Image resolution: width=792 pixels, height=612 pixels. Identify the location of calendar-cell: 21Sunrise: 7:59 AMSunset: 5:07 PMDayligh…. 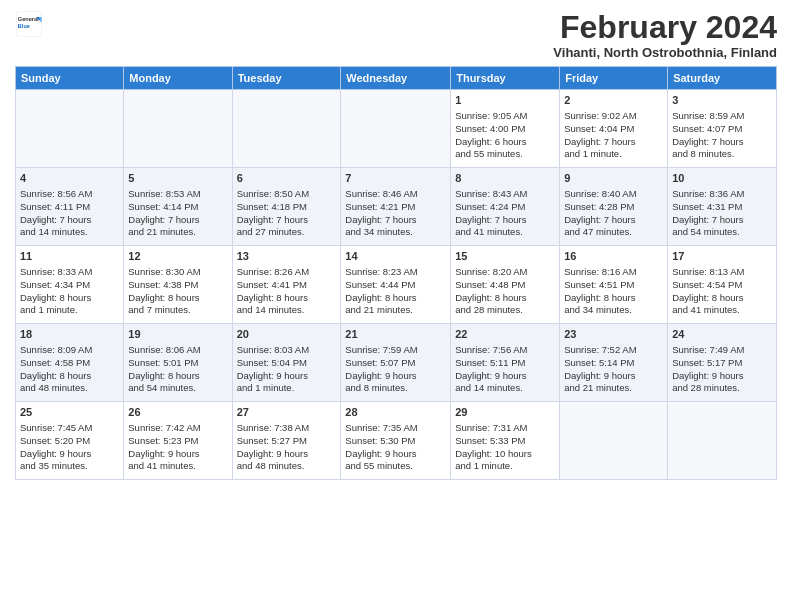
(396, 363).